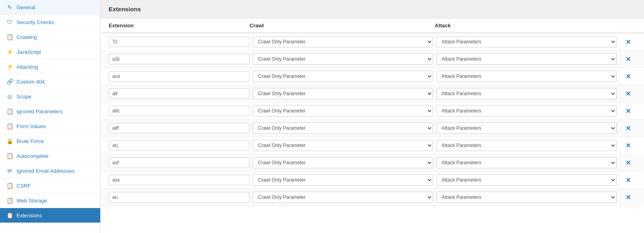  Describe the element at coordinates (29, 52) in the screenshot. I see `sidebar-label-javascript: JavaScript` at that location.